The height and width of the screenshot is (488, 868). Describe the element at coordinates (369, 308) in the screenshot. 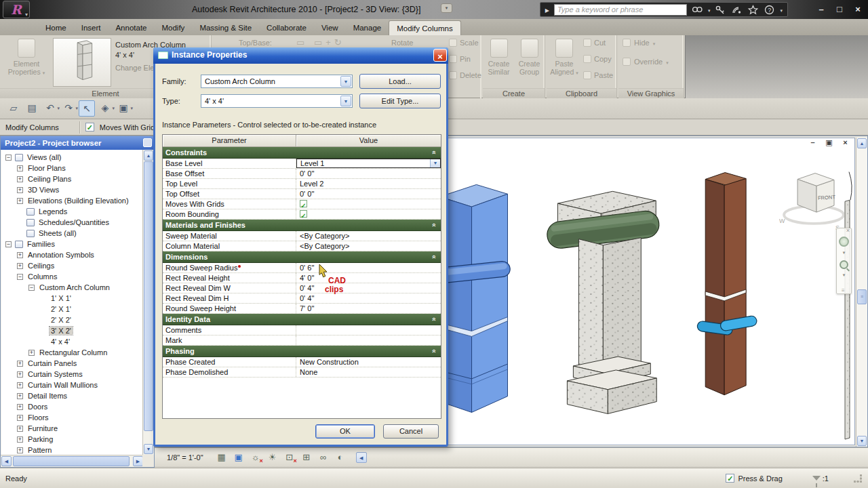

I see `parameter-value: 7' 0"` at that location.